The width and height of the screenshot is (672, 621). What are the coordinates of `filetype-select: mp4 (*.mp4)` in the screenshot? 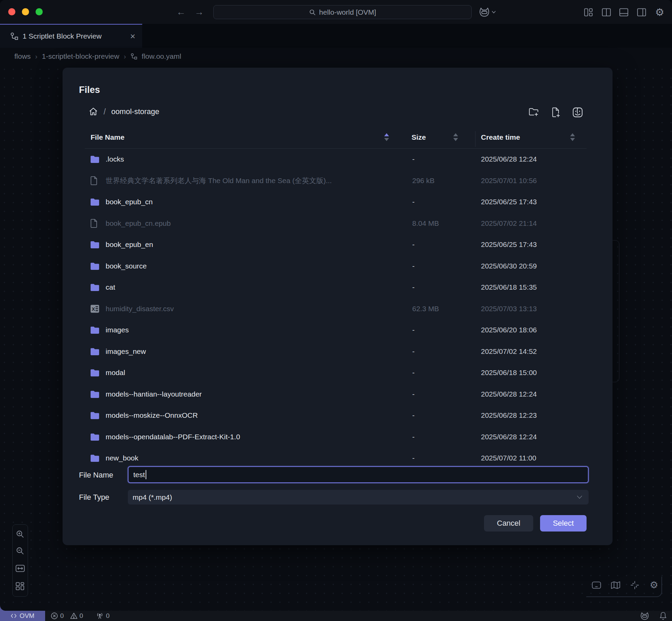 It's located at (358, 497).